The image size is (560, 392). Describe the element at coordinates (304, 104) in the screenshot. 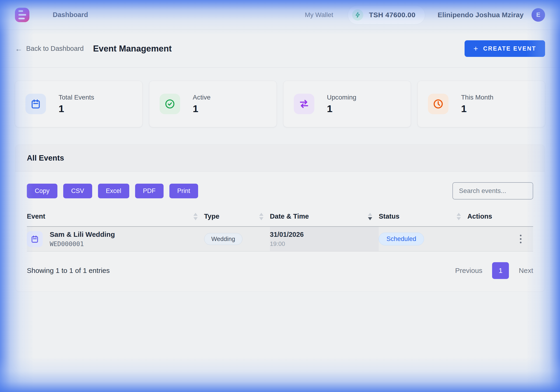

I see `transfer-arrows-icon` at that location.